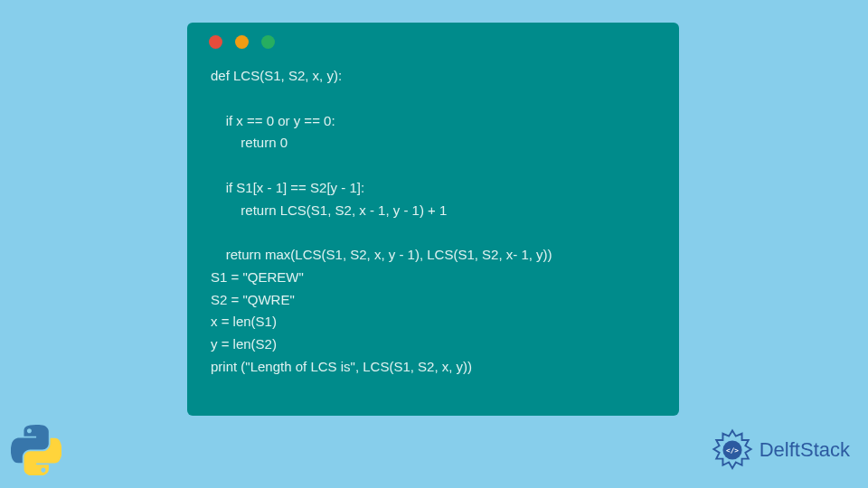 The height and width of the screenshot is (488, 868). What do you see at coordinates (805, 450) in the screenshot?
I see `brand-name: DelftStack` at bounding box center [805, 450].